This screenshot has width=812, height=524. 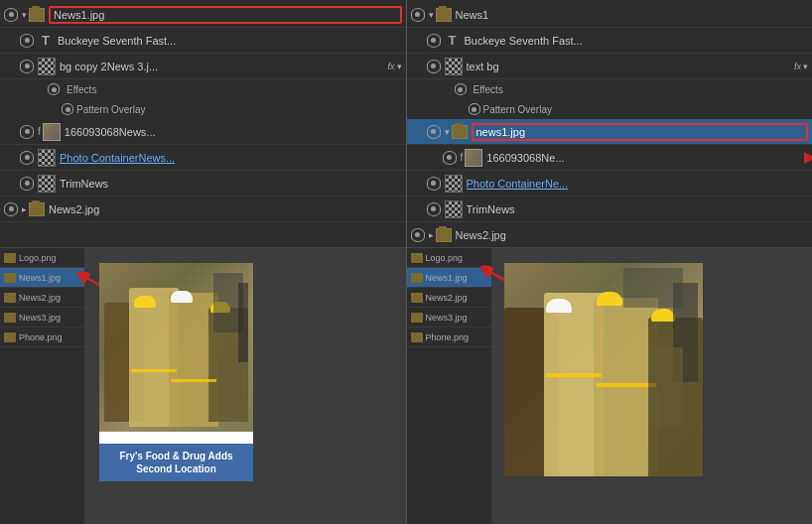 What do you see at coordinates (431, 235) in the screenshot?
I see `collapse-arrow-r4: ▸` at bounding box center [431, 235].